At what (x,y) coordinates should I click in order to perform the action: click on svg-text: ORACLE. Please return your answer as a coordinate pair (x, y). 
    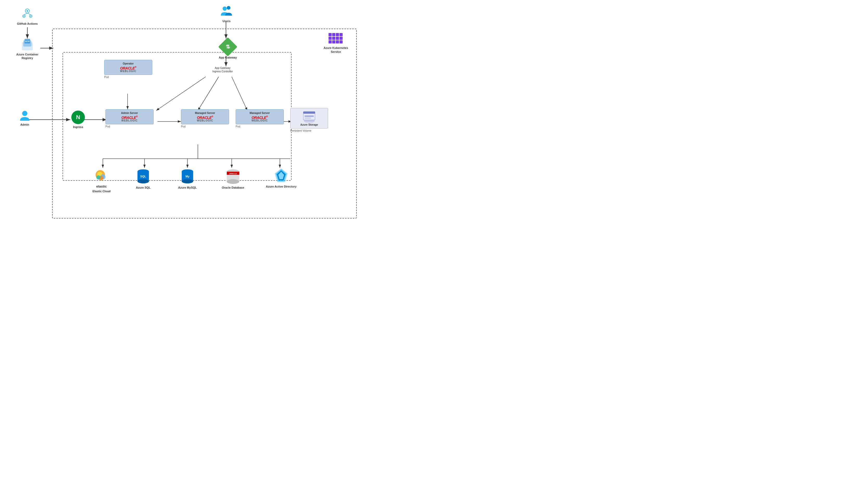
    Looking at the image, I should click on (233, 174).